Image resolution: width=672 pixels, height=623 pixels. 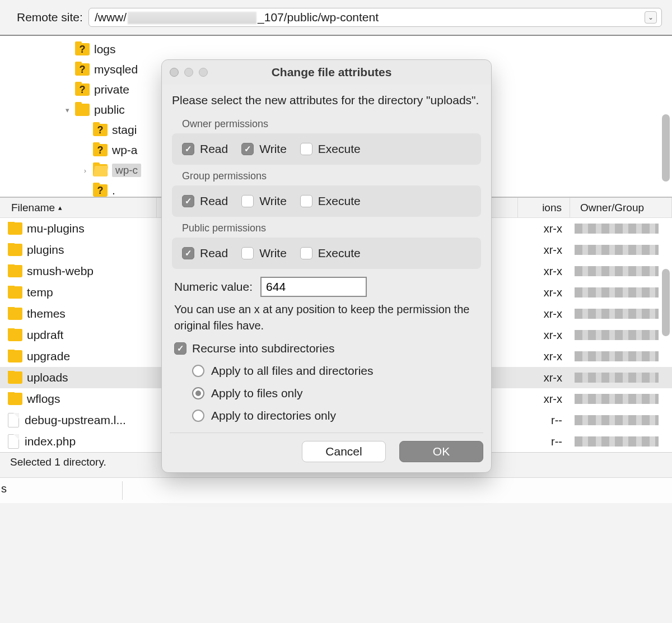 What do you see at coordinates (78, 207) in the screenshot?
I see `column-filename: Filename ▴` at bounding box center [78, 207].